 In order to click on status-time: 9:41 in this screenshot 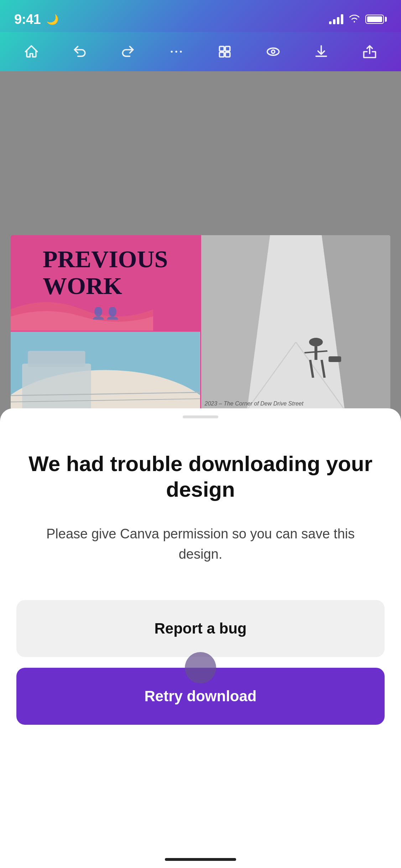, I will do `click(27, 19)`.